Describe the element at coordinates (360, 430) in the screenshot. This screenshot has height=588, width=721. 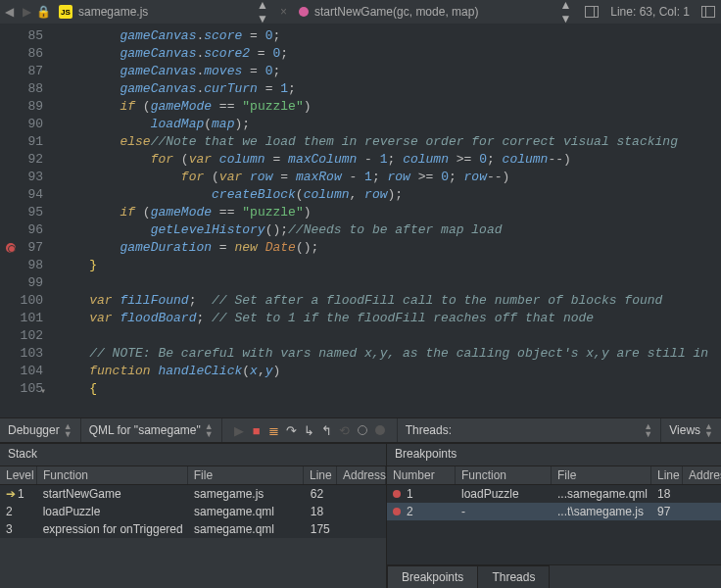
I see `debugger-toolbar: Debugger▲▼ QML for "samegame"▲▼ ▶ ■ ≣ ↷ …` at that location.